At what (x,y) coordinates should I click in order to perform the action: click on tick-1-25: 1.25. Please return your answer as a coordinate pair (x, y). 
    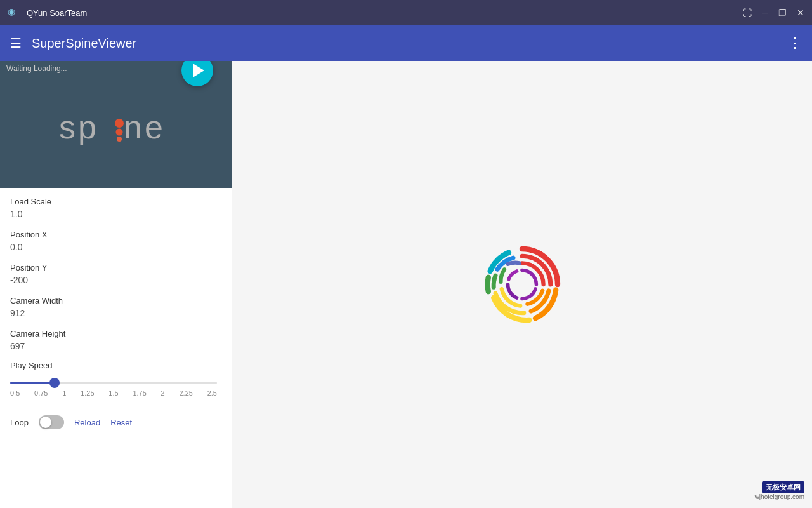
    Looking at the image, I should click on (88, 393).